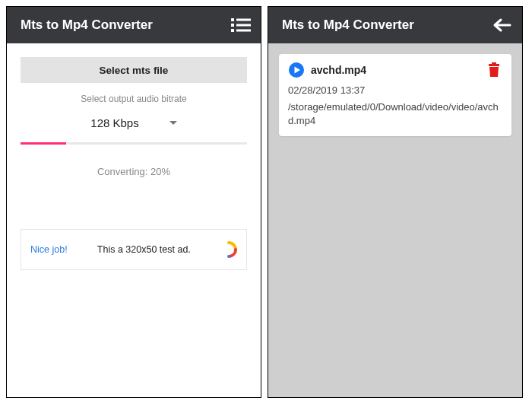  Describe the element at coordinates (395, 90) in the screenshot. I see `file-date: 02/28/2019 13:37` at that location.